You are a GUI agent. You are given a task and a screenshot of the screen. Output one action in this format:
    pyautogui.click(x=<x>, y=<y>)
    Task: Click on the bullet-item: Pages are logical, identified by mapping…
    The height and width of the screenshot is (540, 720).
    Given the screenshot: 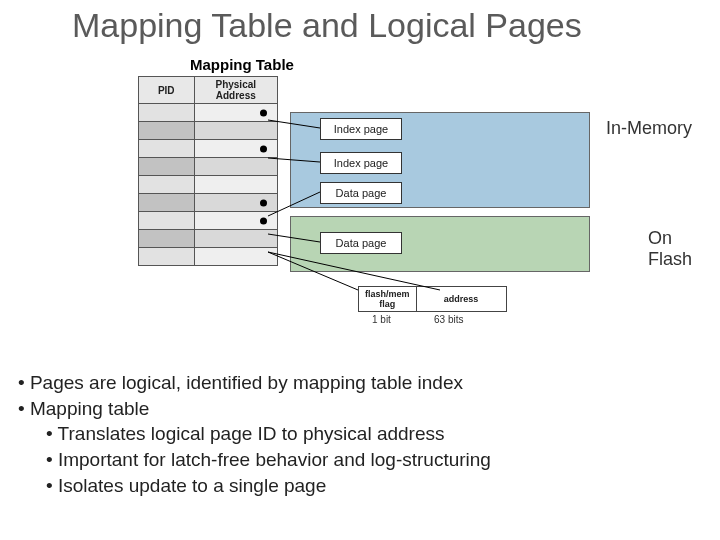 What is the action you would take?
    pyautogui.click(x=363, y=383)
    